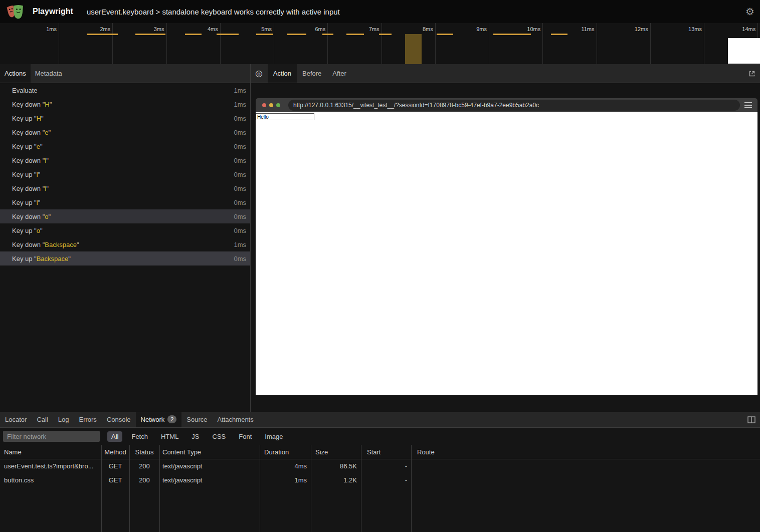  Describe the element at coordinates (336, 480) in the screenshot. I see `network-cell-size: 1.2K` at that location.